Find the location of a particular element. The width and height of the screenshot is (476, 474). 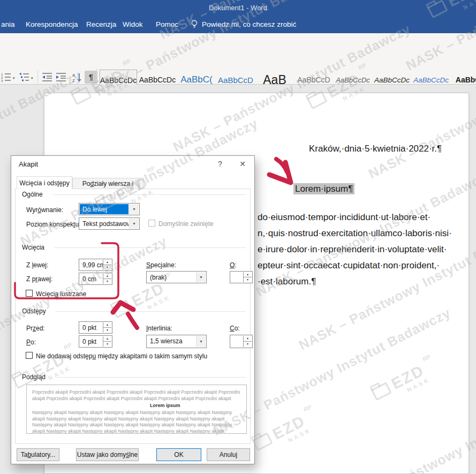

line-spacing-value: 1,5 wiersza is located at coordinates (171, 342).